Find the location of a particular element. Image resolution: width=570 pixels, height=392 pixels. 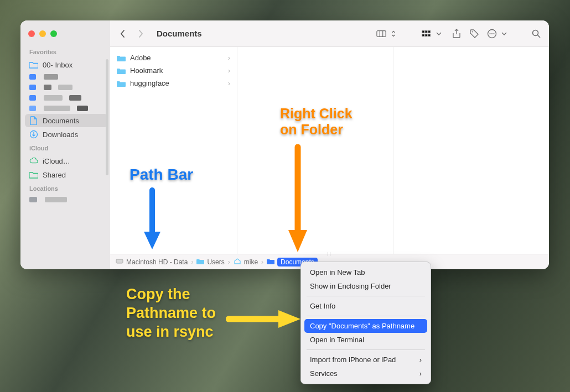

menu-open-terminal: Open in Terminal is located at coordinates (366, 339).